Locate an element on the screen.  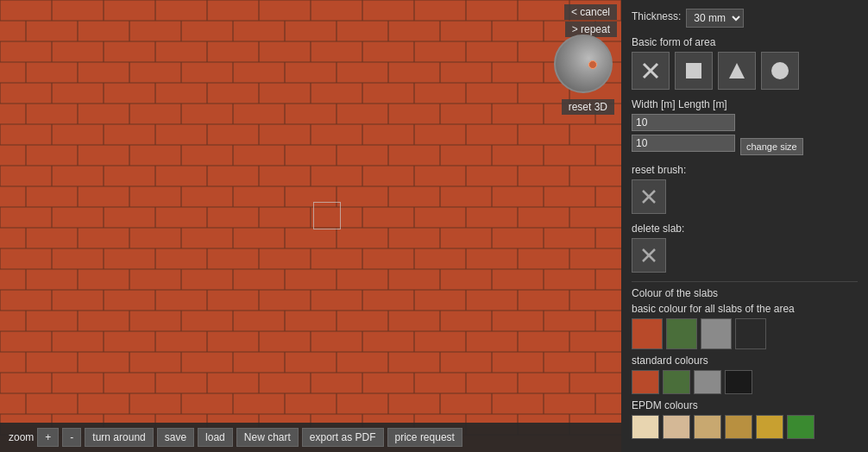
thickness-section: Thickness: 30 mm 40 mm 50 mm 60 mm is located at coordinates (745, 18).